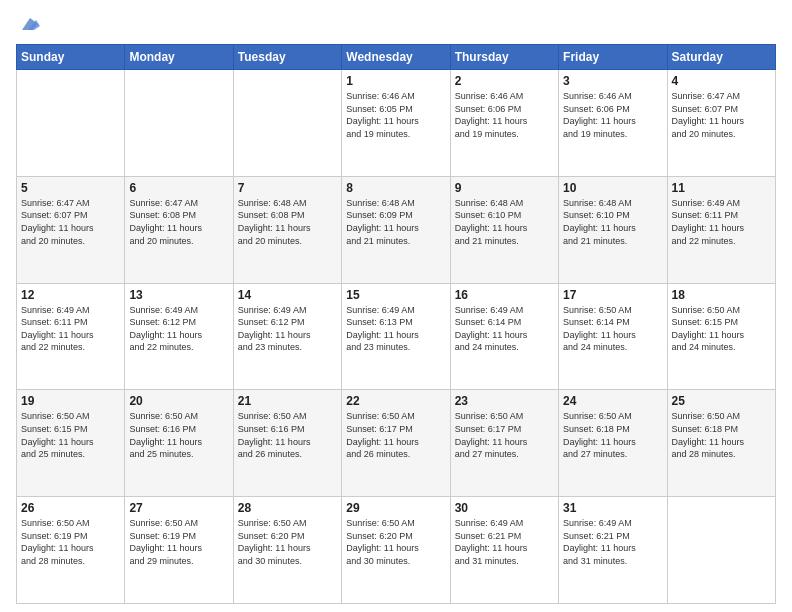  What do you see at coordinates (29, 24) in the screenshot?
I see `logo` at bounding box center [29, 24].